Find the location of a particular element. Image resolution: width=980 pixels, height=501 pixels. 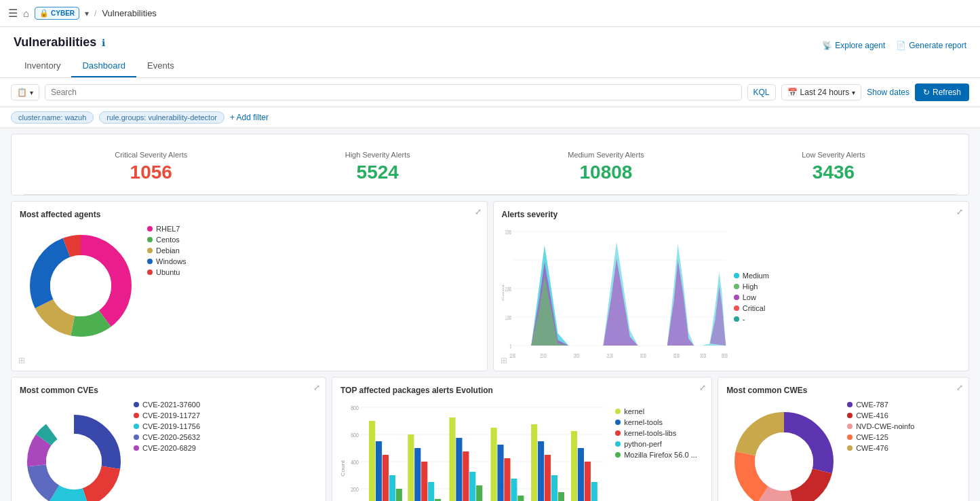

dropdown-arrow: ▾ is located at coordinates (87, 14).